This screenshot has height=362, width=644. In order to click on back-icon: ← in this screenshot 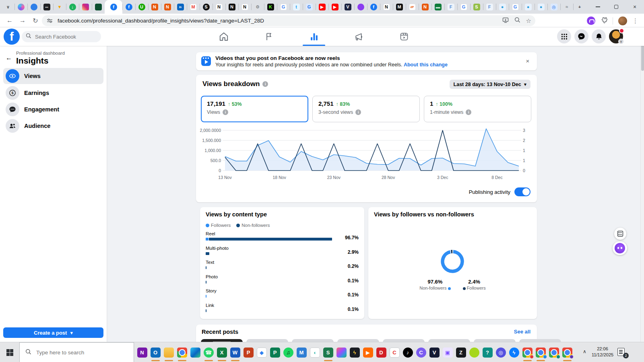, I will do `click(10, 21)`.